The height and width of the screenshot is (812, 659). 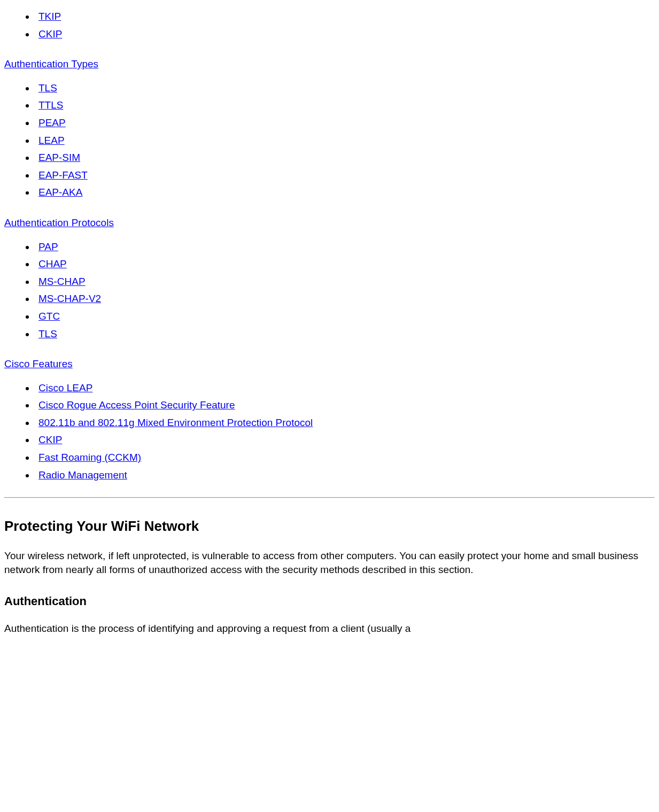 I want to click on list-item: EAP-AKA, so click(x=345, y=192).